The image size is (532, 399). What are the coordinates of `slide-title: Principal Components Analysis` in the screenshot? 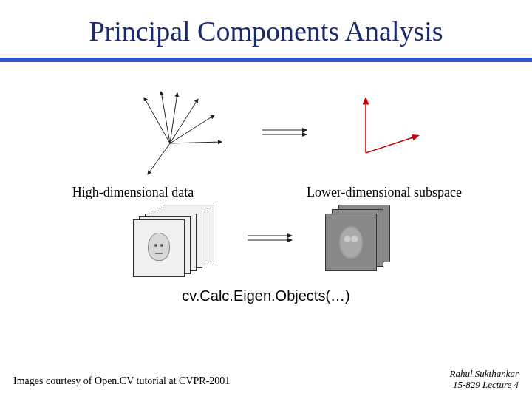 It's located at (266, 29).